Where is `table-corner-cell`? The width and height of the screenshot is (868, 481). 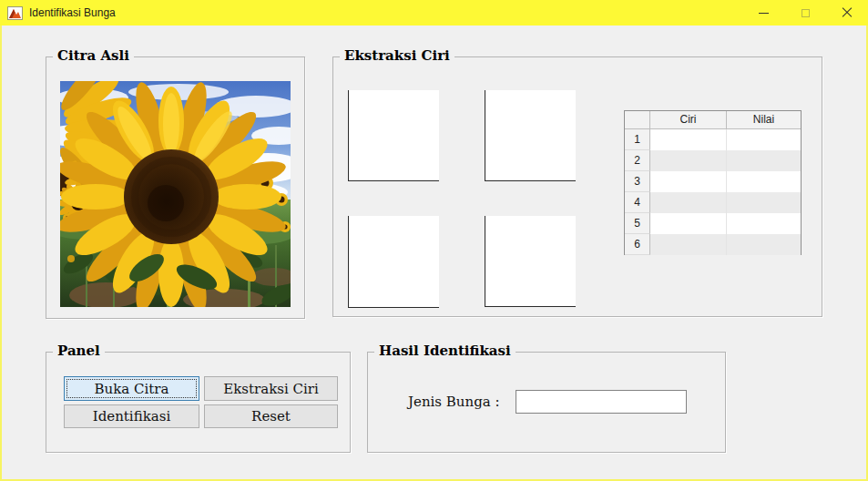
table-corner-cell is located at coordinates (638, 120).